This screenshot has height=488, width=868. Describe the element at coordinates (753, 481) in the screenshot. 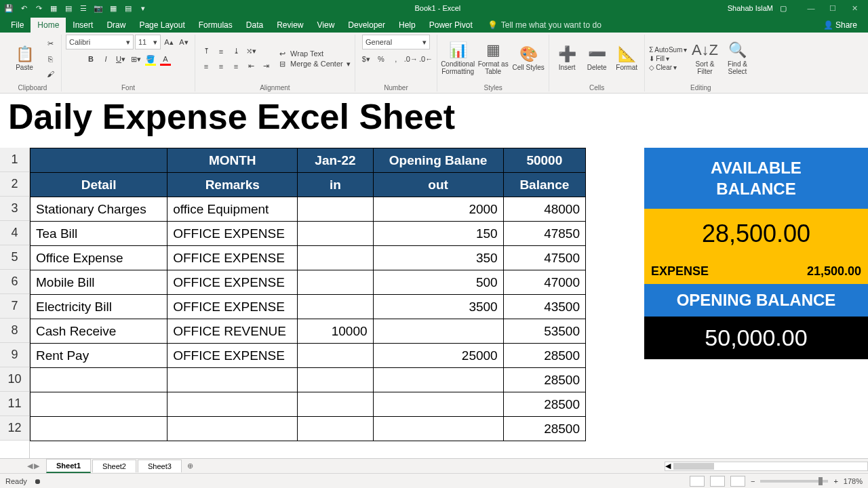

I see `zoom-out-icon: −` at that location.